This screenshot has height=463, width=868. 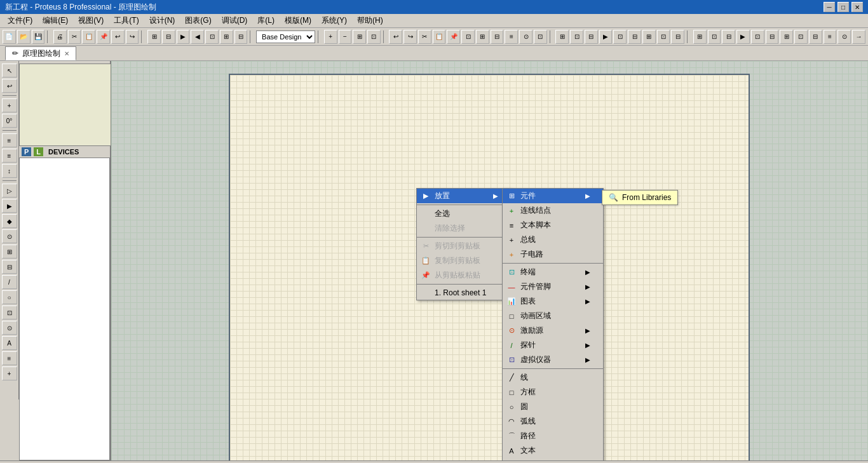 What do you see at coordinates (773, 37) in the screenshot?
I see `tb-e6: ⊟` at bounding box center [773, 37].